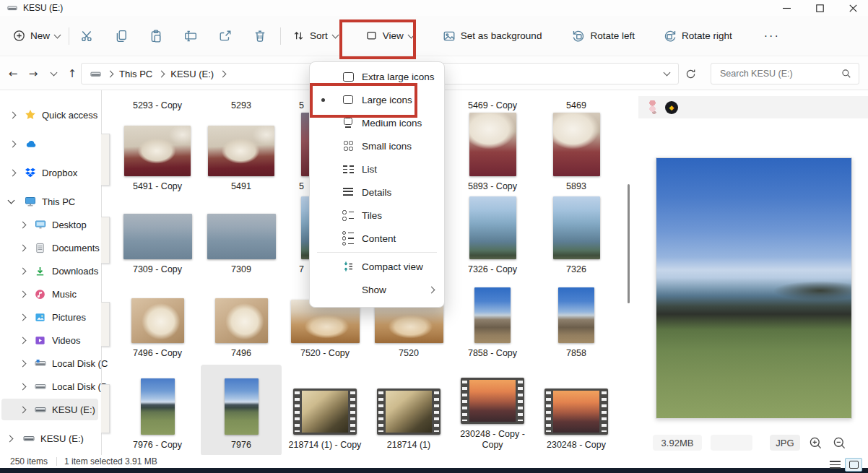 This screenshot has width=868, height=473. What do you see at coordinates (121, 36) in the screenshot?
I see `copy-button` at bounding box center [121, 36].